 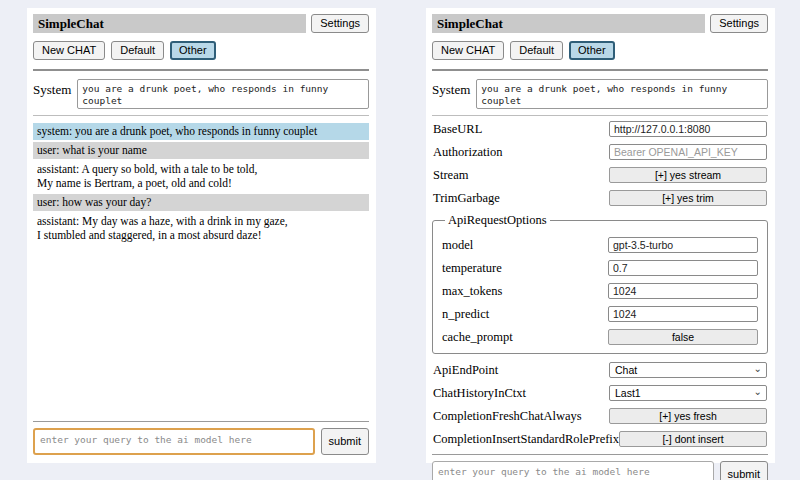 I want to click on model-label: model, so click(x=458, y=246).